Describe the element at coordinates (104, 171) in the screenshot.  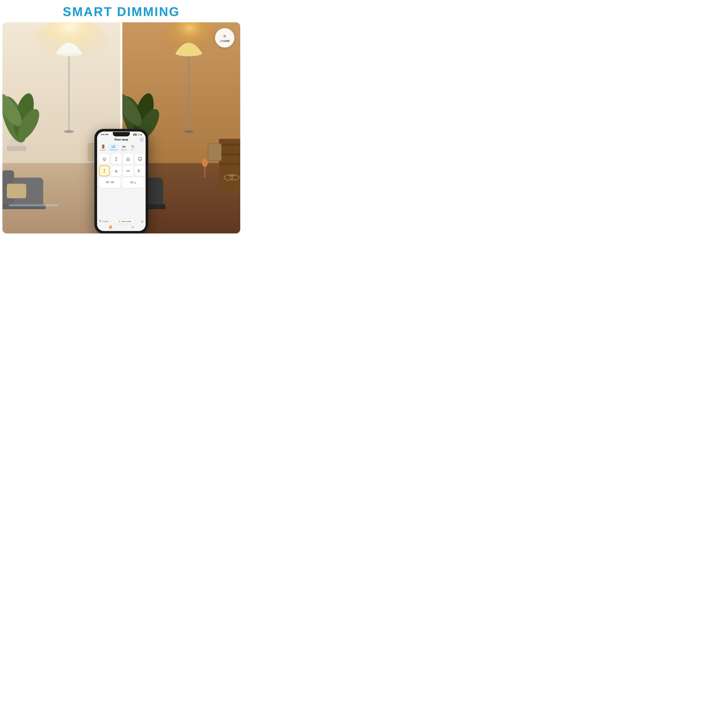
I see `device-standing-lamp` at that location.